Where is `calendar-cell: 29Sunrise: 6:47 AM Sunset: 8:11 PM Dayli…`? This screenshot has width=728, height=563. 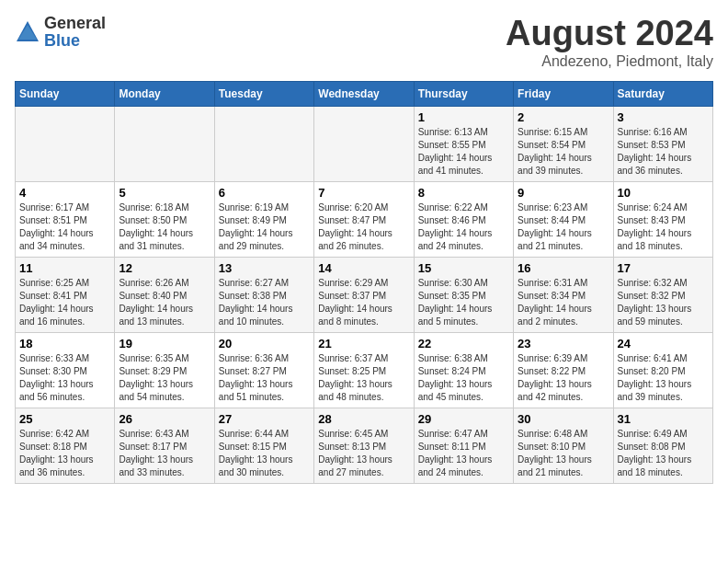 calendar-cell: 29Sunrise: 6:47 AM Sunset: 8:11 PM Dayli… is located at coordinates (463, 445).